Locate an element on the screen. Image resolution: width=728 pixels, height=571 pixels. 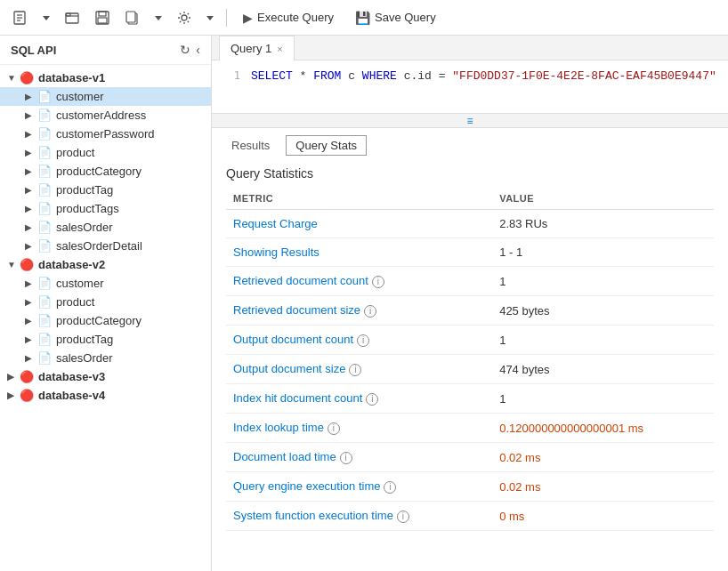
editor-line-1: 1 SELECT * FROM c WHERE c.id = "FFD0DD37… is located at coordinates (470, 76).